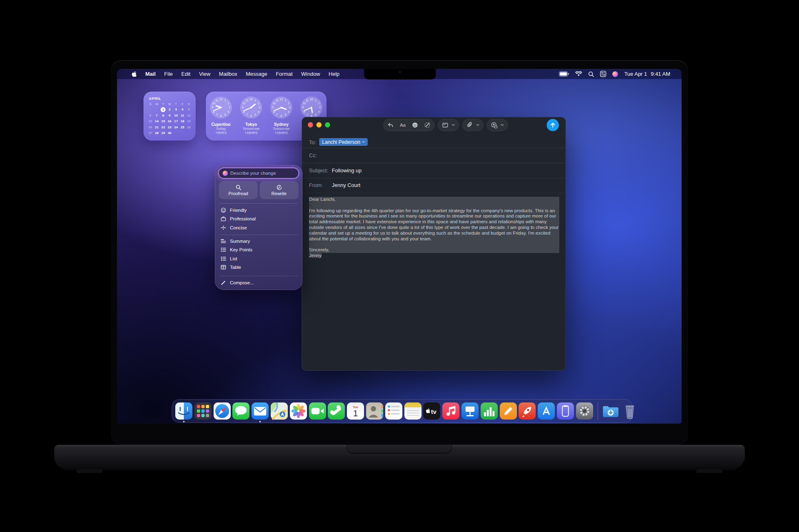  I want to click on writing-tools-compose-: Compose..., so click(258, 283).